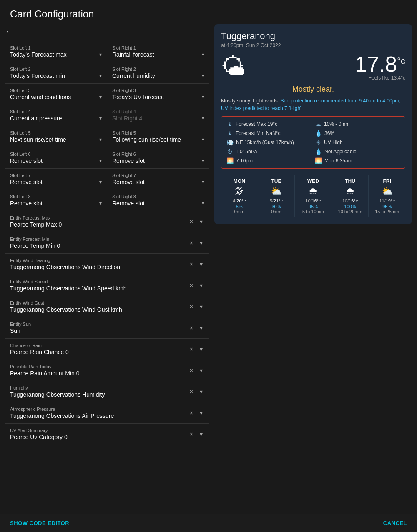 The height and width of the screenshot is (532, 417). Describe the element at coordinates (158, 97) in the screenshot. I see `slot-value-5: Today's UV forecast ▾` at that location.